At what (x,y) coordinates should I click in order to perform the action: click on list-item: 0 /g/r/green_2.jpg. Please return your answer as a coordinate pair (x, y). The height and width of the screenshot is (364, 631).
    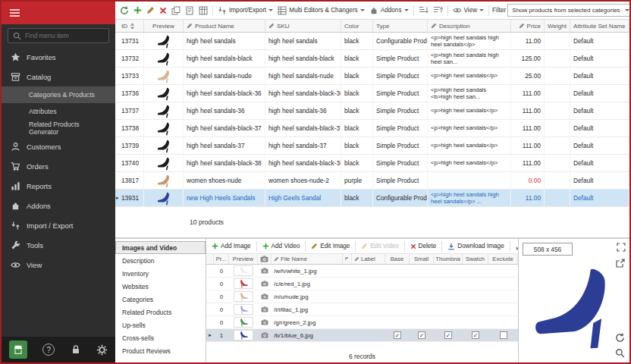
    Looking at the image, I should click on (363, 323).